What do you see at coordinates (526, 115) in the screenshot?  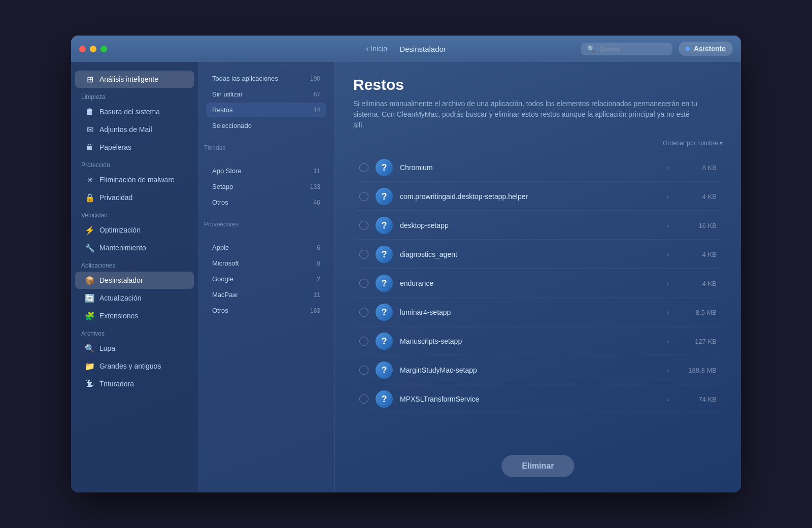 I see `page-description: Si eliminas manualmente el archivo de un…` at bounding box center [526, 115].